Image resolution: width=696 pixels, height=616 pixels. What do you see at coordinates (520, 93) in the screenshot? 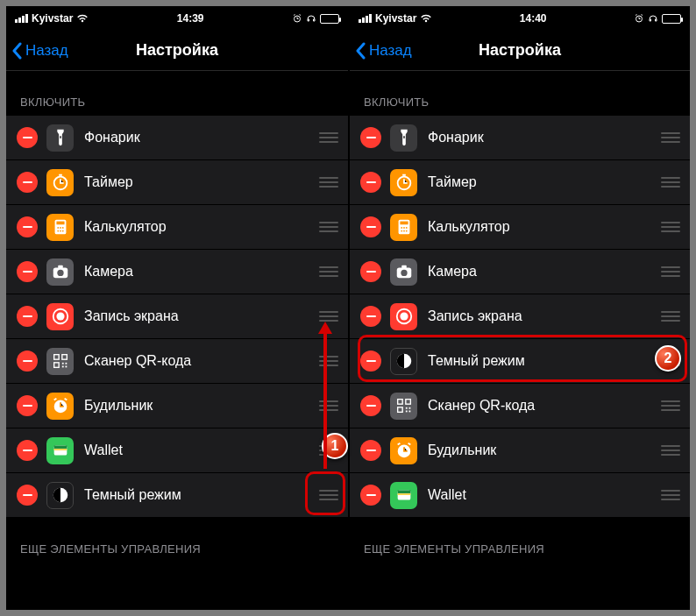
I see `section-header-include: ВКЛЮЧИТЬ` at bounding box center [520, 93].